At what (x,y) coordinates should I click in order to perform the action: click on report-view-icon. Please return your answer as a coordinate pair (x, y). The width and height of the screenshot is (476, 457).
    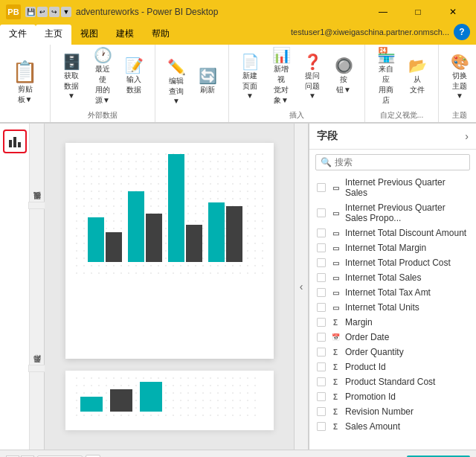
    Looking at the image, I should click on (15, 141).